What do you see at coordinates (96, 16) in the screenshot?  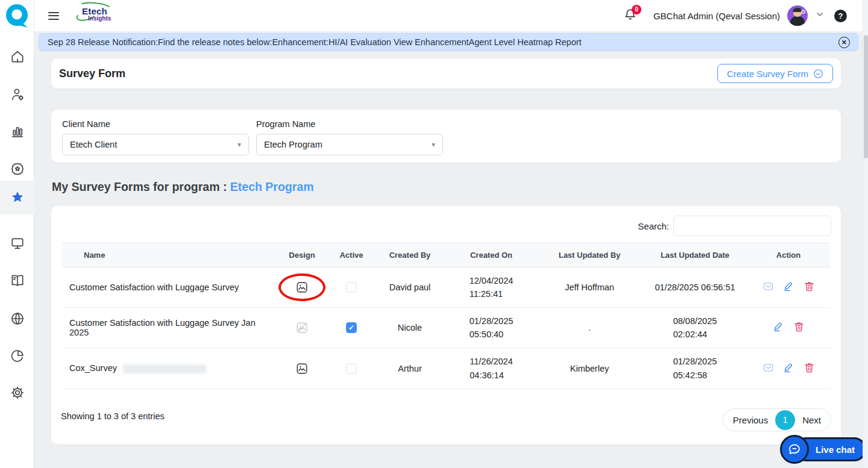 I see `etech-insights-logo: Etech Insights` at bounding box center [96, 16].